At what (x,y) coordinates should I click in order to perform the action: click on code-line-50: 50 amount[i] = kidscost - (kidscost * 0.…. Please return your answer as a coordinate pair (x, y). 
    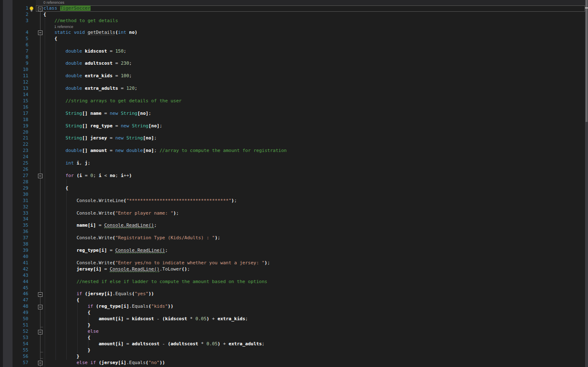
    Looking at the image, I should click on (294, 319).